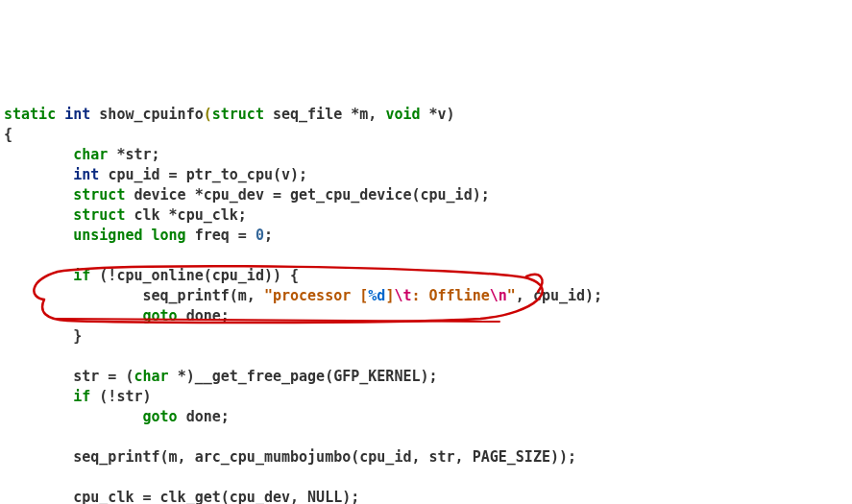 Image resolution: width=852 pixels, height=504 pixels. Describe the element at coordinates (230, 114) in the screenshot. I see `line-1: static int show_cpuinfo(struct seq_file …` at that location.